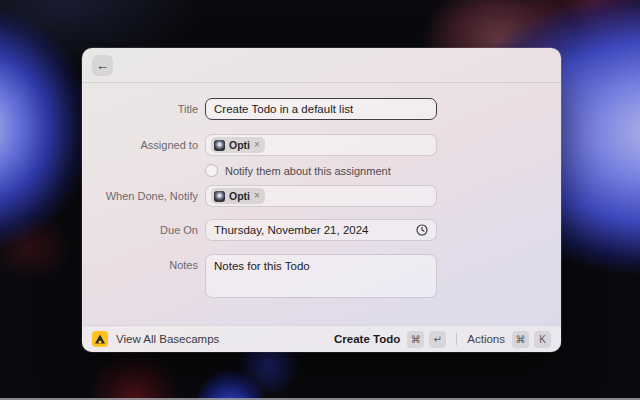  What do you see at coordinates (321, 230) in the screenshot?
I see `due-on-field: Thursday, November 21, 2024` at bounding box center [321, 230].